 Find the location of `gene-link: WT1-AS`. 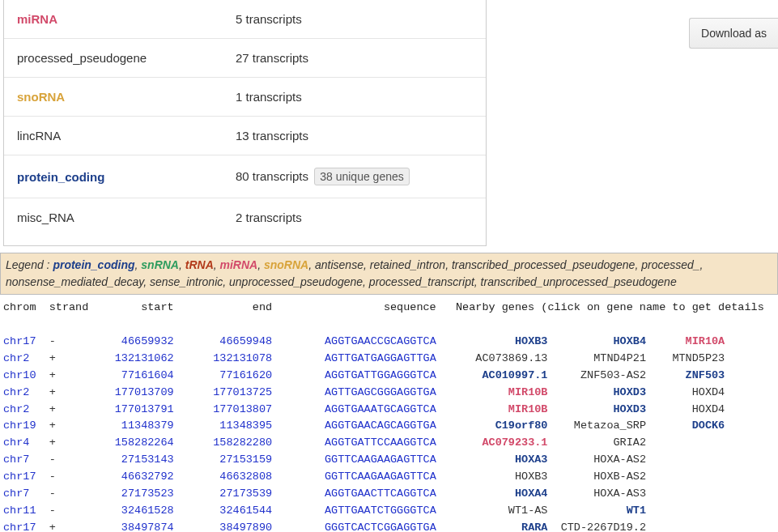

gene-link: WT1-AS is located at coordinates (499, 510).